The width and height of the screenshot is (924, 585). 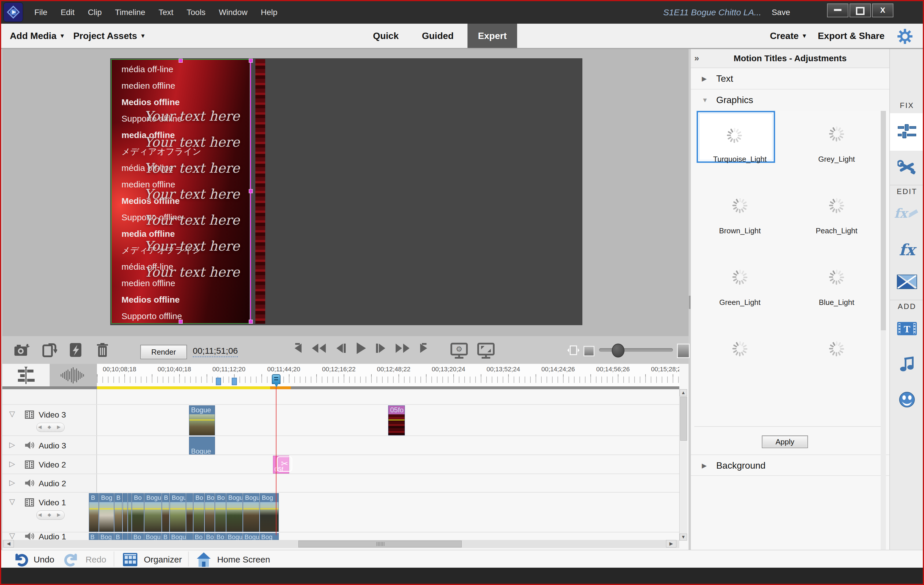 What do you see at coordinates (361, 349) in the screenshot?
I see `play-button` at bounding box center [361, 349].